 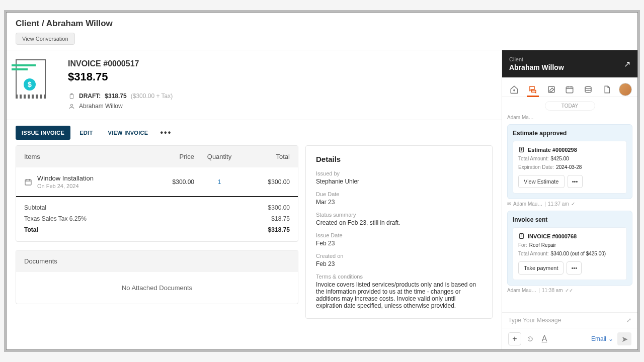 What do you see at coordinates (279, 230) in the screenshot?
I see `total-value: $318.75` at bounding box center [279, 230].